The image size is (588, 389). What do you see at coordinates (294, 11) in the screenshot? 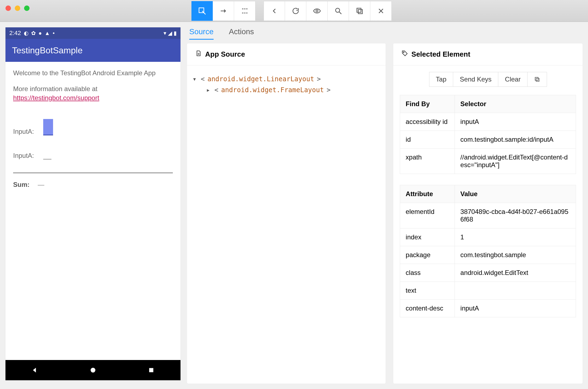
I see `window-titlebar` at bounding box center [294, 11].